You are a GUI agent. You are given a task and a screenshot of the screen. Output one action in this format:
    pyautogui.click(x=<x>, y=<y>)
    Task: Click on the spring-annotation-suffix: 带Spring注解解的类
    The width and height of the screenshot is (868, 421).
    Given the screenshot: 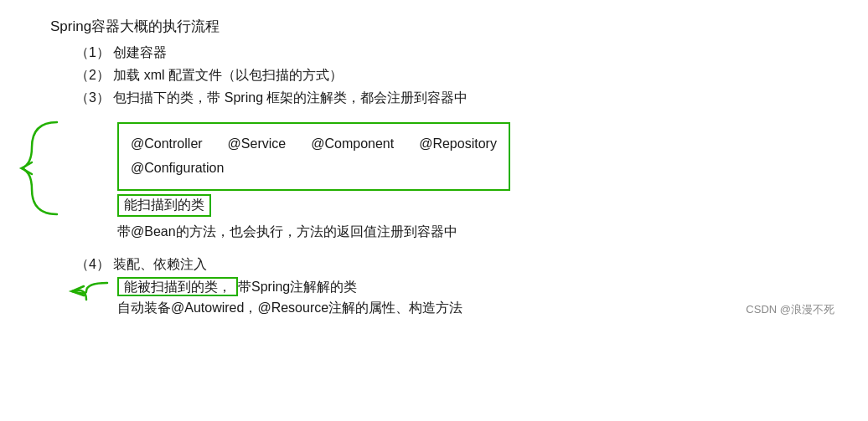 What is the action you would take?
    pyautogui.click(x=297, y=286)
    